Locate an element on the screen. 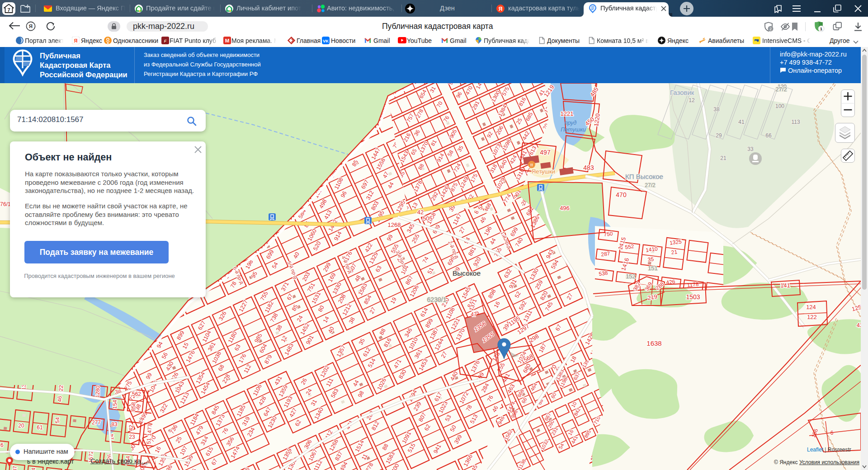 The image size is (868, 470). svg-text: 76/1 is located at coordinates (5, 204).